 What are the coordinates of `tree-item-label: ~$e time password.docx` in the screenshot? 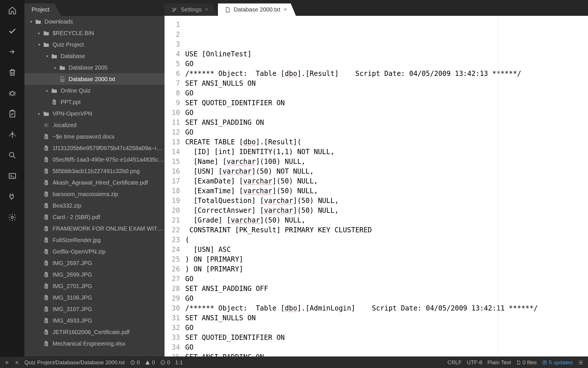 It's located at (84, 137).